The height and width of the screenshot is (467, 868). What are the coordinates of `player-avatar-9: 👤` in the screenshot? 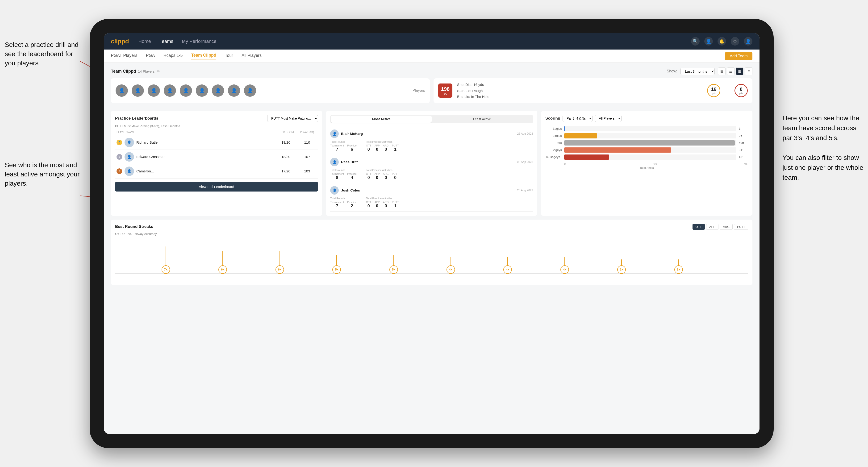 It's located at (250, 91).